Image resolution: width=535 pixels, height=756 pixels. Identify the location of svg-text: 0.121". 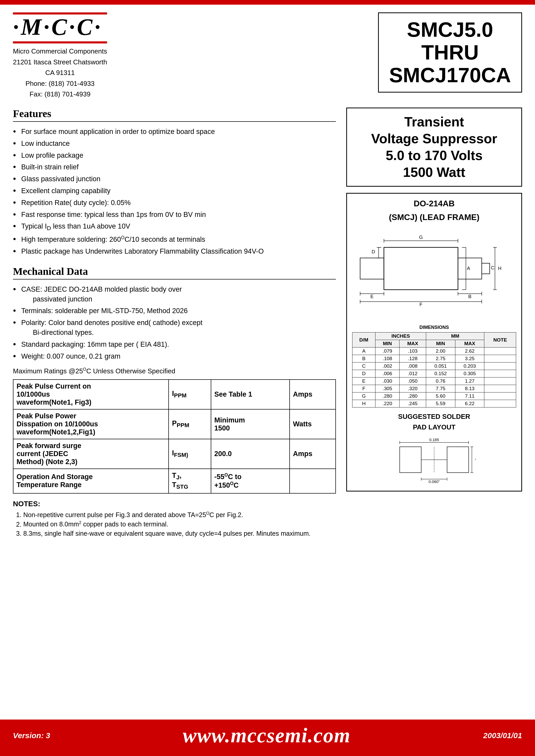
(475, 459).